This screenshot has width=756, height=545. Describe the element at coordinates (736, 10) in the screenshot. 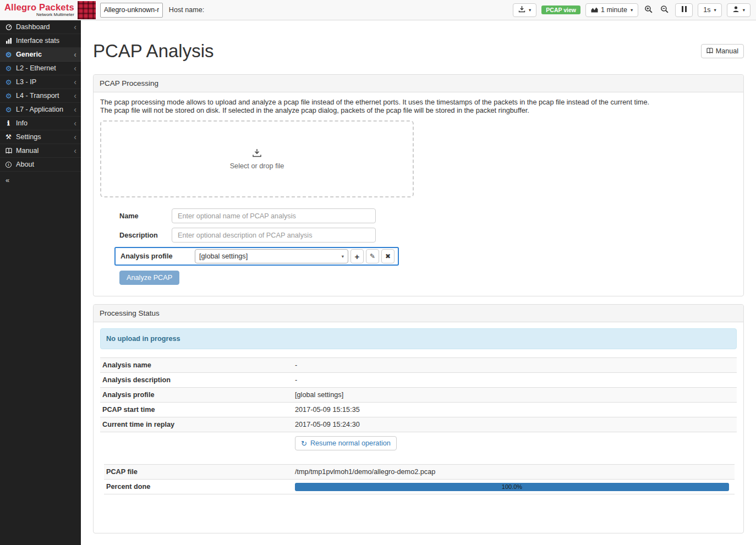

I see `user-icon` at that location.